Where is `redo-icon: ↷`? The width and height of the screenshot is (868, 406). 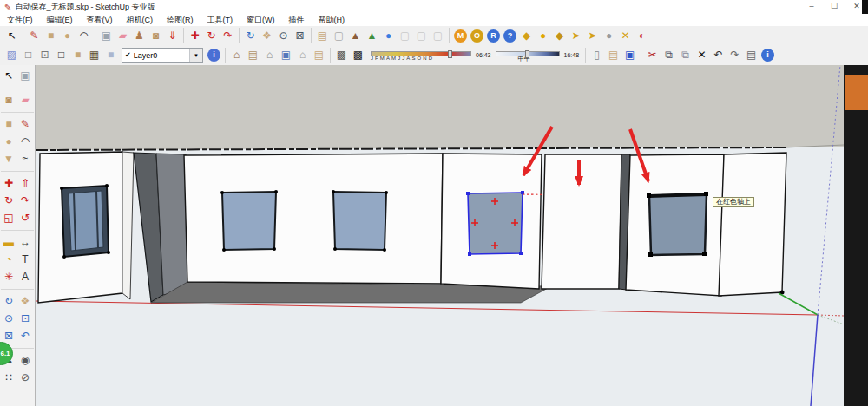
redo-icon: ↷ is located at coordinates (734, 56).